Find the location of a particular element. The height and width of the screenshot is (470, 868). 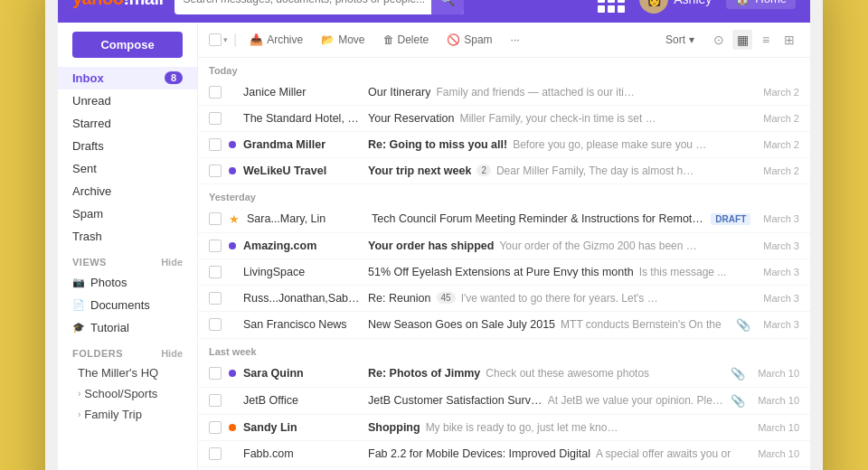

delete-button: 🗑 Delete is located at coordinates (407, 40).